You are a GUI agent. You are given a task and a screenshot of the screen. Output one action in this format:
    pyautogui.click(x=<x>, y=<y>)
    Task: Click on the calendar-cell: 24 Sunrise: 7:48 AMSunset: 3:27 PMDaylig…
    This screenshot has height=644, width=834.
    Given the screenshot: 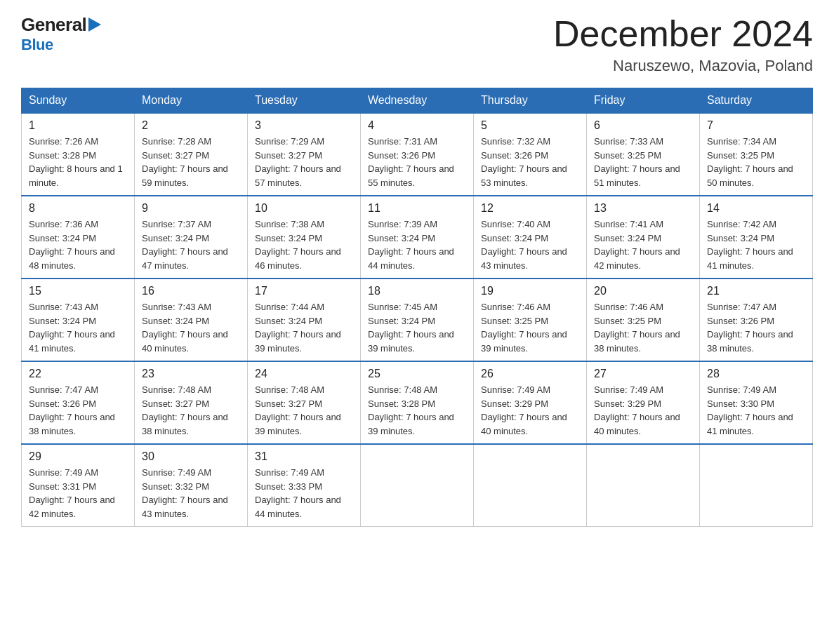 What is the action you would take?
    pyautogui.click(x=305, y=403)
    